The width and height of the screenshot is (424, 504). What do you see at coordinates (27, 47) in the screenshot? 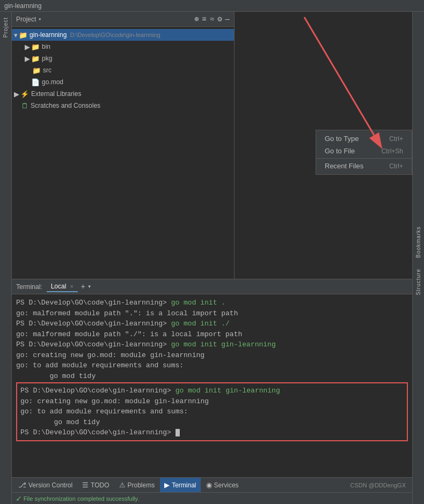
I see `chevron-right-icon: ▶` at bounding box center [27, 47].